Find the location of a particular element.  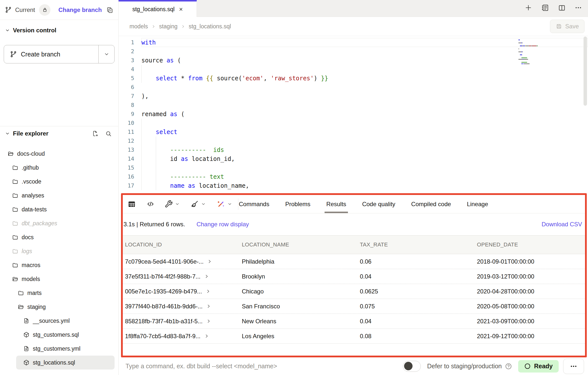

command-input is located at coordinates (264, 366).